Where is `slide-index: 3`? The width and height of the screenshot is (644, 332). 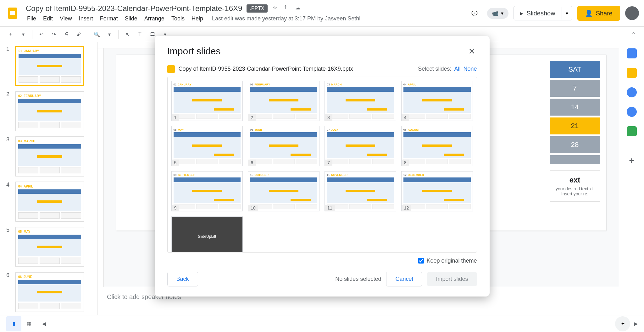
slide-index: 3 is located at coordinates (329, 117).